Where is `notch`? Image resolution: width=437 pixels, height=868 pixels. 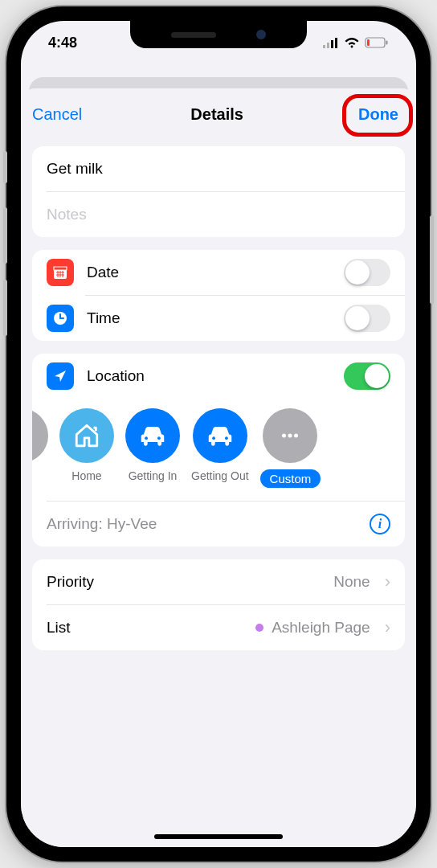 notch is located at coordinates (218, 35).